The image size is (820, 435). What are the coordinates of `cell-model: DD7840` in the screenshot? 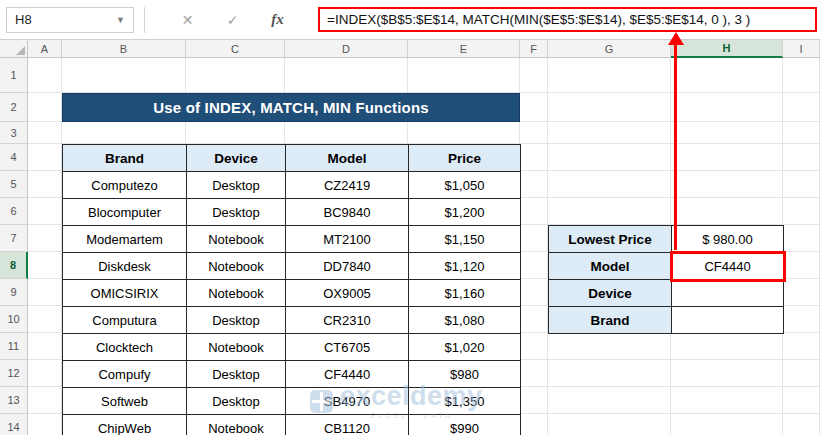 It's located at (348, 266).